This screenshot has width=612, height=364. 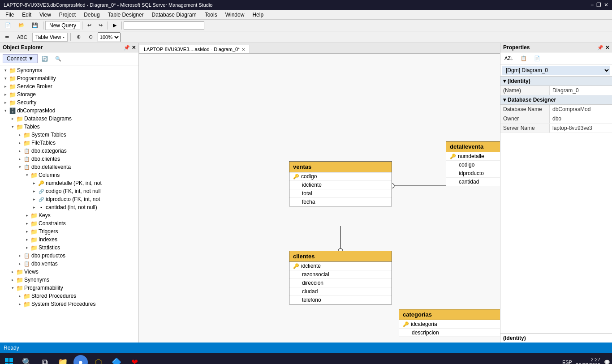 What do you see at coordinates (599, 5) in the screenshot?
I see `title-bar-controls: − ❐ ✕` at bounding box center [599, 5].